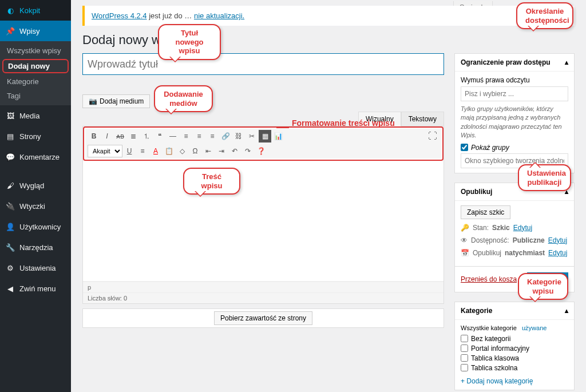  Describe the element at coordinates (105, 151) in the screenshot. I see `format-select: Akapit` at that location.